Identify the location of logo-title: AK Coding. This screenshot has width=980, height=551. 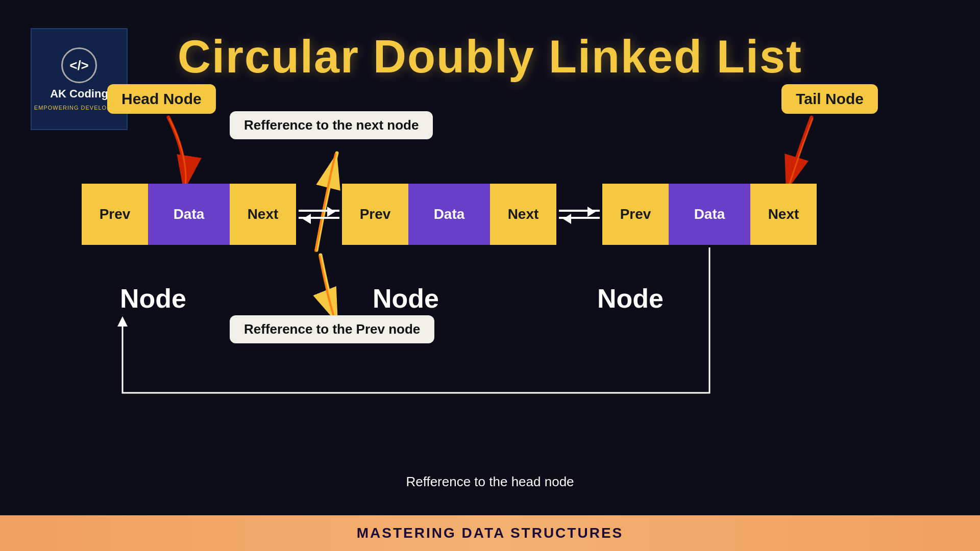
(79, 94).